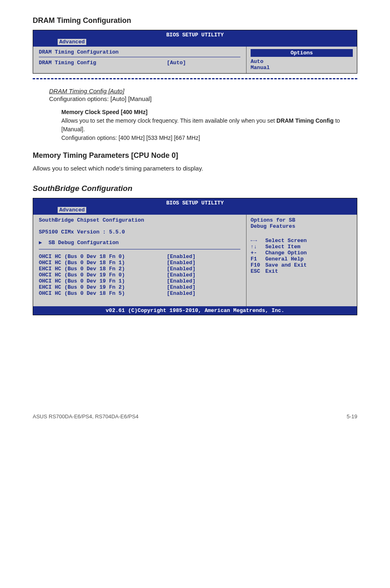  Describe the element at coordinates (302, 260) in the screenshot. I see `bios-right-panel-sb: Options for SB Debug Features ←→Select S…` at that location.